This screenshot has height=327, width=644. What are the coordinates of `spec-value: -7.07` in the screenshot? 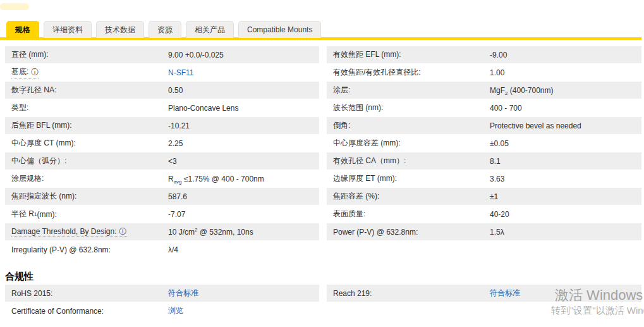 It's located at (177, 214).